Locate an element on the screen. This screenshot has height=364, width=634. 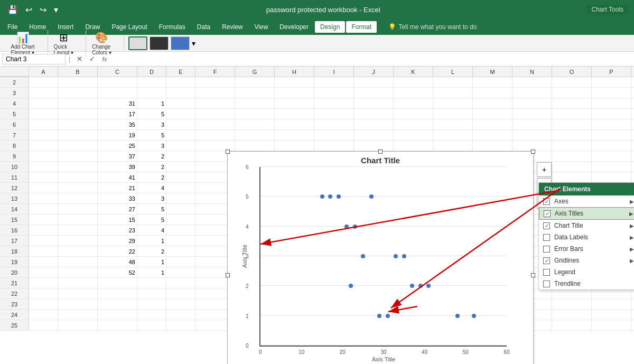
cell-23-o is located at coordinates (572, 304).